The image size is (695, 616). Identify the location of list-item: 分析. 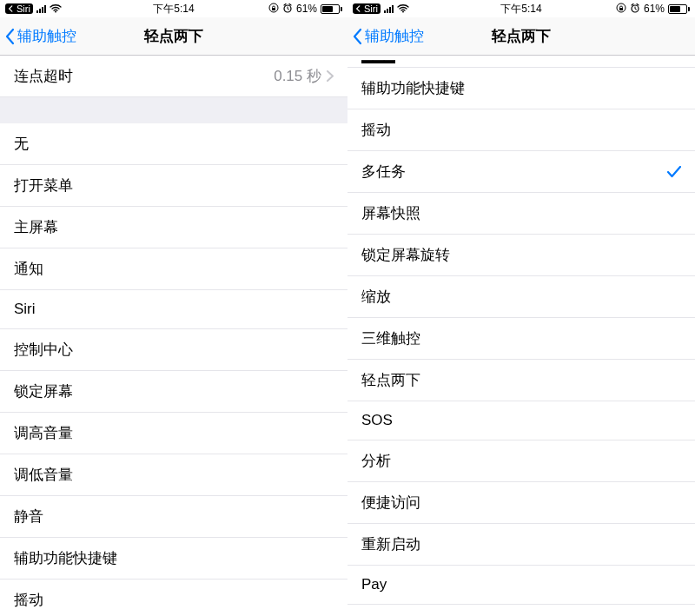
(521, 461).